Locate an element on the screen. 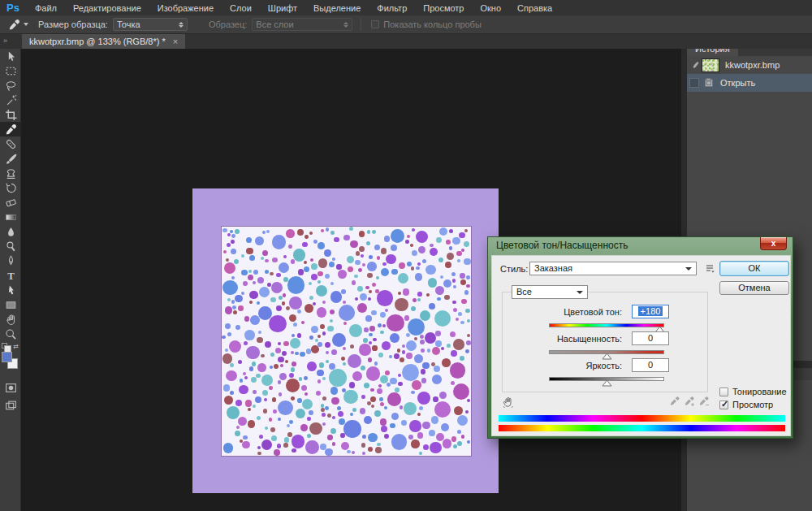 This screenshot has width=812, height=511. show-sampling-ring-checkbox is located at coordinates (375, 24).